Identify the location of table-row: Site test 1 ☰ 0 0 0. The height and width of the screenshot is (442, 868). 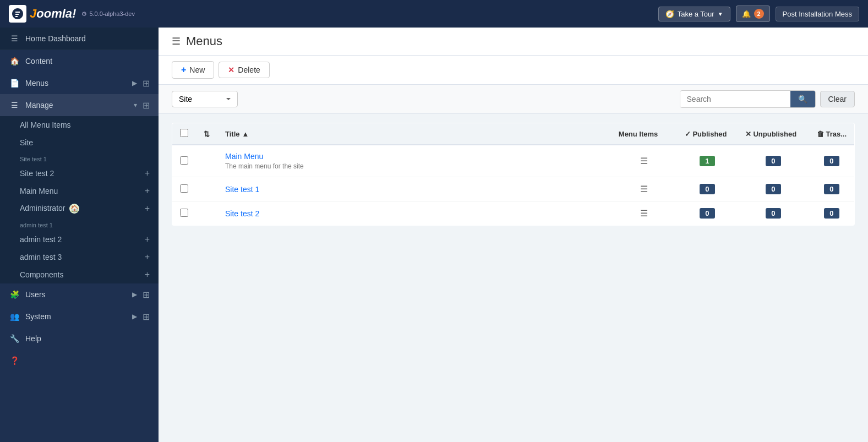
(514, 189).